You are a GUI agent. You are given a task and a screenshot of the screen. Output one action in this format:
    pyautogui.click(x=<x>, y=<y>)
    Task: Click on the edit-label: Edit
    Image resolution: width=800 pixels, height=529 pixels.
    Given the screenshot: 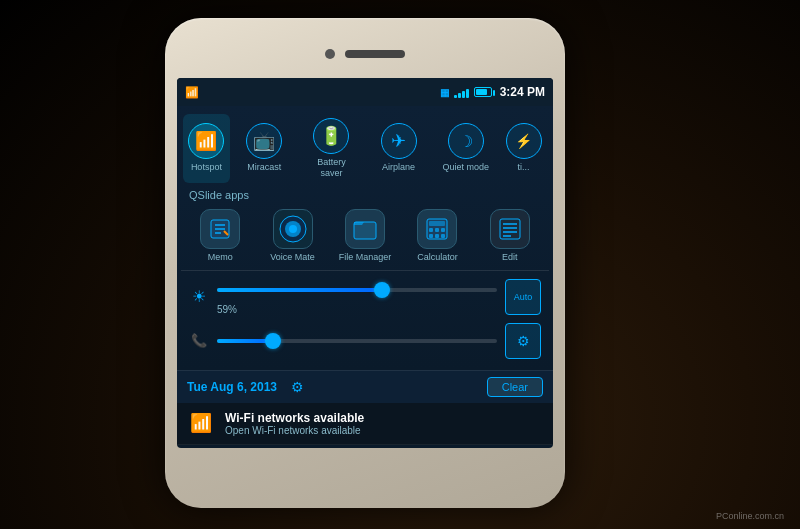 What is the action you would take?
    pyautogui.click(x=510, y=257)
    